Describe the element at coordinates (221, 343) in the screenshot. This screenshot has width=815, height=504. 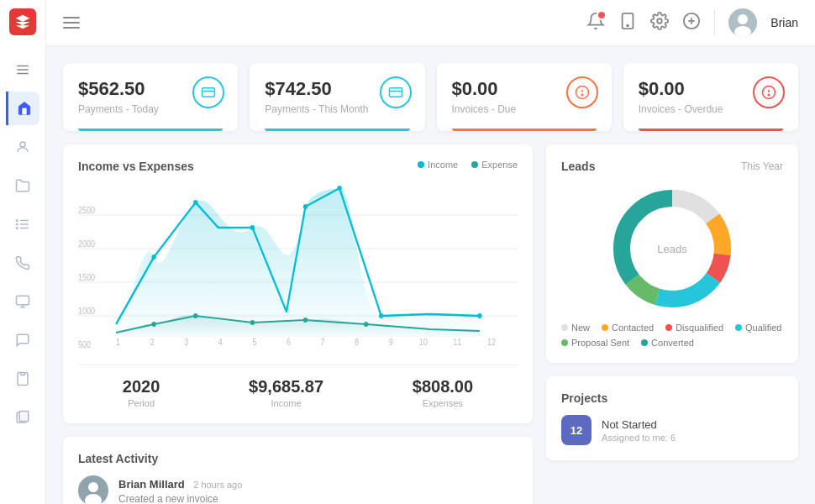
I see `svg-text: 4` at that location.